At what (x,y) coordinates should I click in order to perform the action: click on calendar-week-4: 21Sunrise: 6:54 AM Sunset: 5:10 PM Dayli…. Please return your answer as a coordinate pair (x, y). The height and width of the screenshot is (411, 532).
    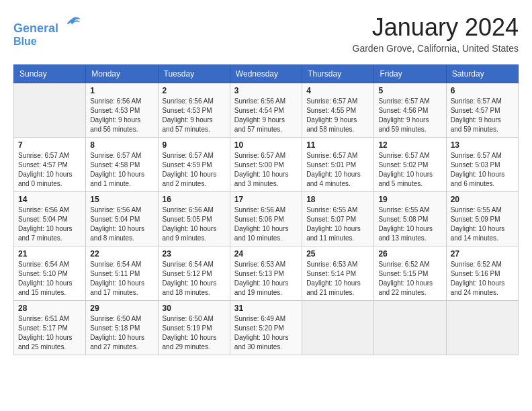
    Looking at the image, I should click on (266, 274).